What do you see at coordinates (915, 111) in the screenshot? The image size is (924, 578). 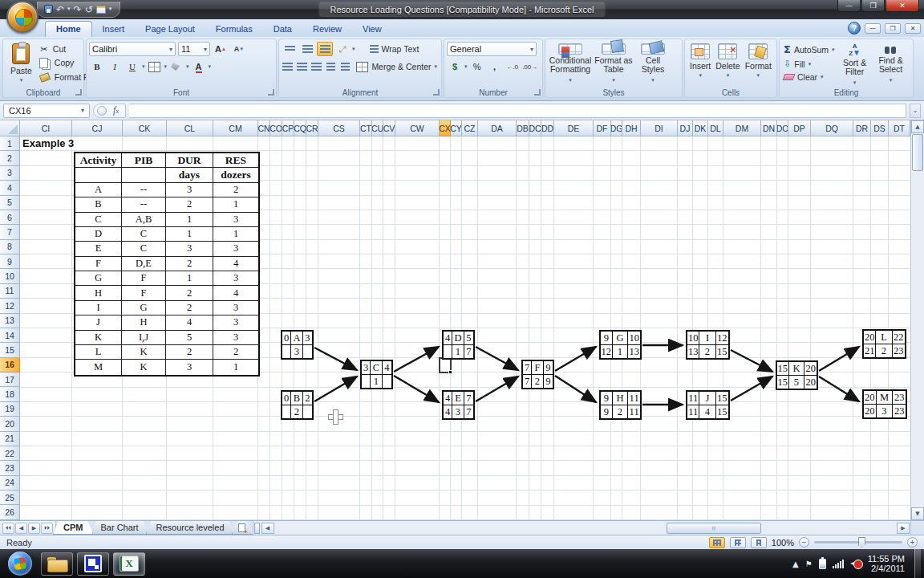 I see `expand-formula-bar-icon: ⌄` at bounding box center [915, 111].